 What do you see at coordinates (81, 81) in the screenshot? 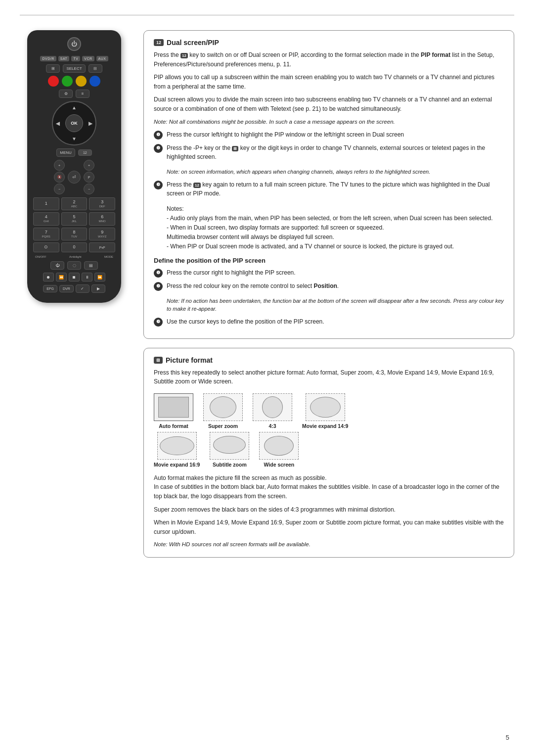
I see `yellow-button` at bounding box center [81, 81].